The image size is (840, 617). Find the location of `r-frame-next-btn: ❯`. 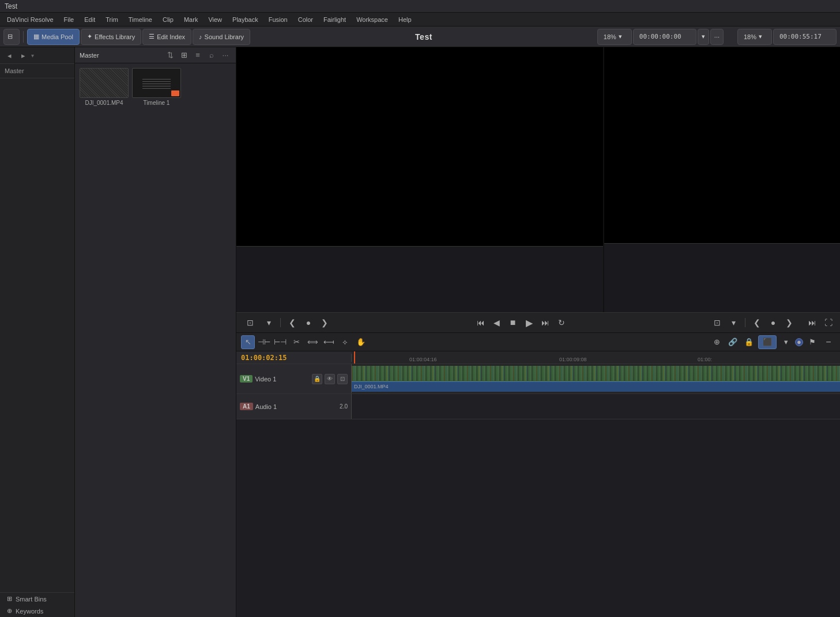

r-frame-next-btn: ❯ is located at coordinates (789, 323).